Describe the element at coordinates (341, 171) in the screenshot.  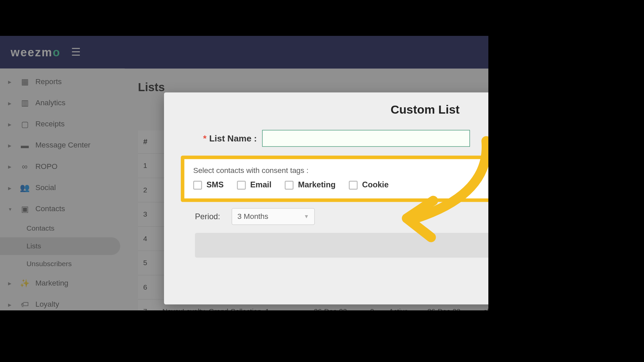
I see `consent-tags-title: Select contacts with consent tags :` at that location.